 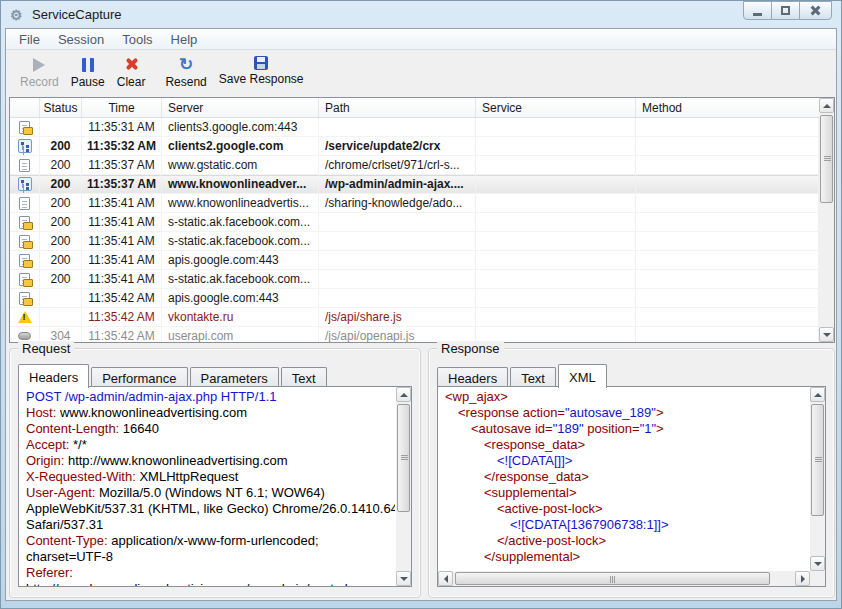 What do you see at coordinates (122, 128) in the screenshot?
I see `cell-time: 11:35:31 AM` at bounding box center [122, 128].